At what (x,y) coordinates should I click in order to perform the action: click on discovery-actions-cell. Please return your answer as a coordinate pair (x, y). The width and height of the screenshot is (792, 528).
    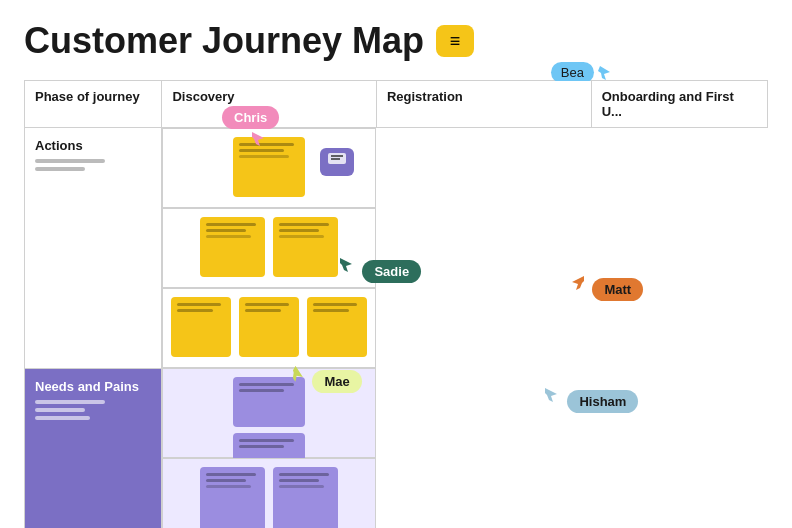
    Looking at the image, I should click on (269, 168).